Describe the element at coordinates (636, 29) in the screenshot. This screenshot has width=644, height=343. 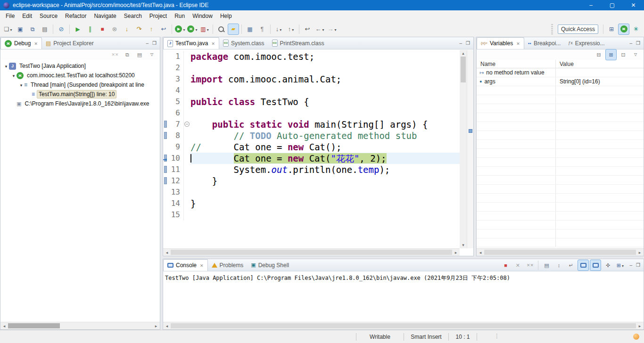
I see `java-ee-perspective-icon: ✳` at that location.